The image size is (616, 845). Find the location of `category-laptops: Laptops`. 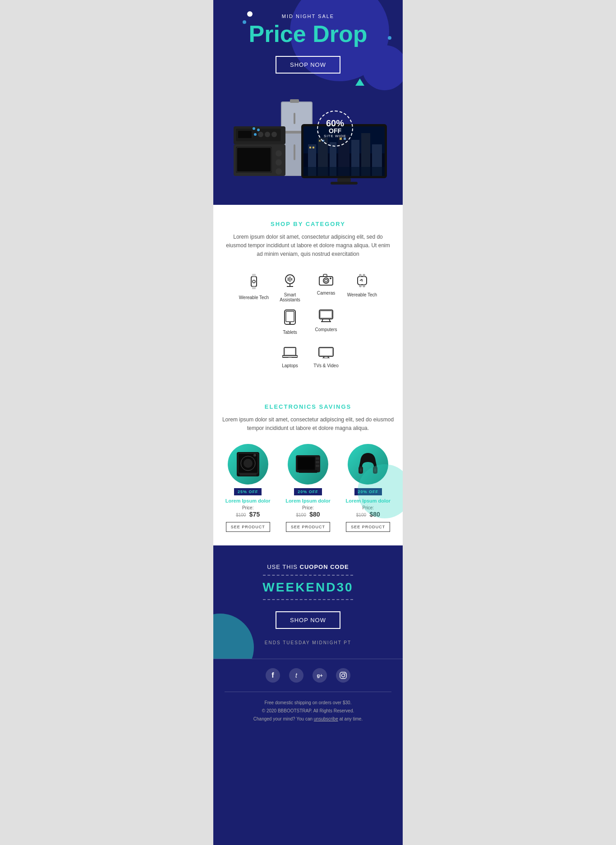

category-laptops: Laptops is located at coordinates (290, 357).